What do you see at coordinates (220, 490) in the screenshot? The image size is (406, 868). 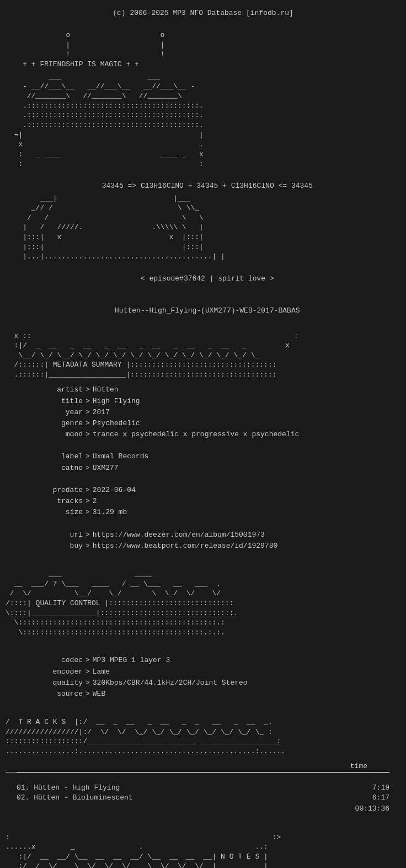 I see `metadata-predate: predate > 2022-06-04` at bounding box center [220, 490].